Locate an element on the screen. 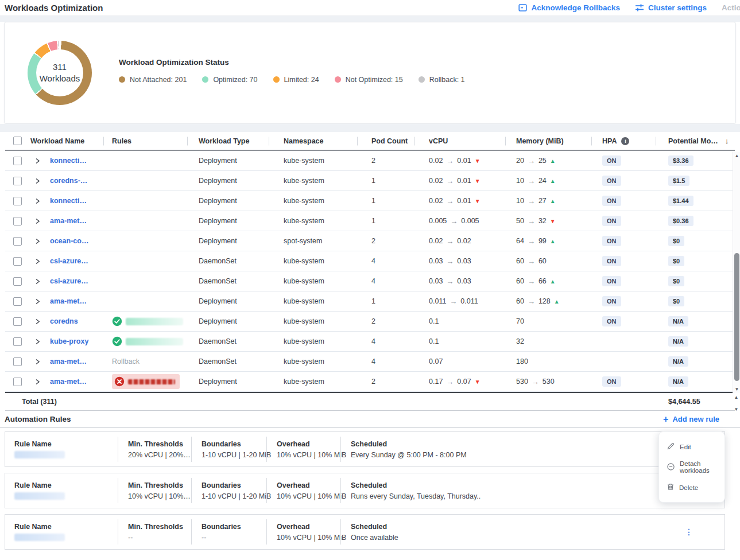 Image resolution: width=740 pixels, height=560 pixels. workload-name-link: ocean-co… is located at coordinates (69, 241).